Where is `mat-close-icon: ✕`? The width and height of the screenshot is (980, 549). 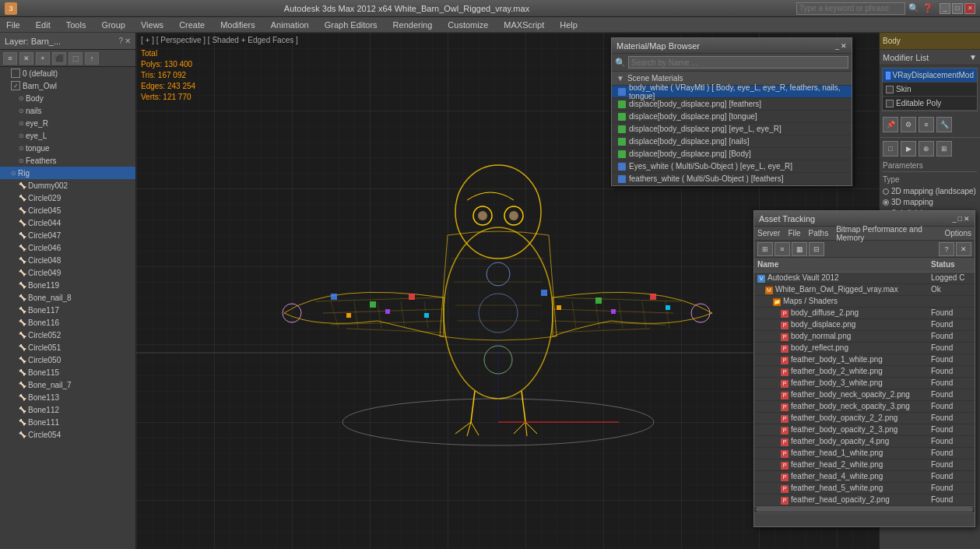
mat-close-icon: ✕ is located at coordinates (844, 46).